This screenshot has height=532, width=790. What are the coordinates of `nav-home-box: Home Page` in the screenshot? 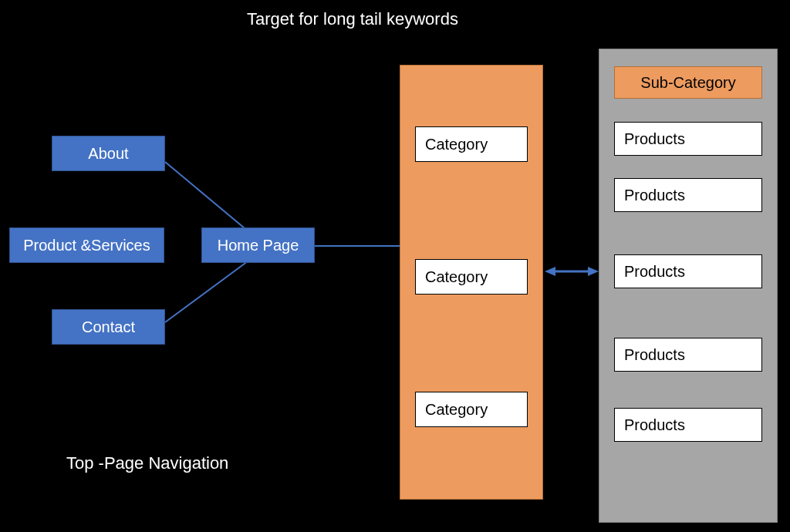 It's located at (258, 245).